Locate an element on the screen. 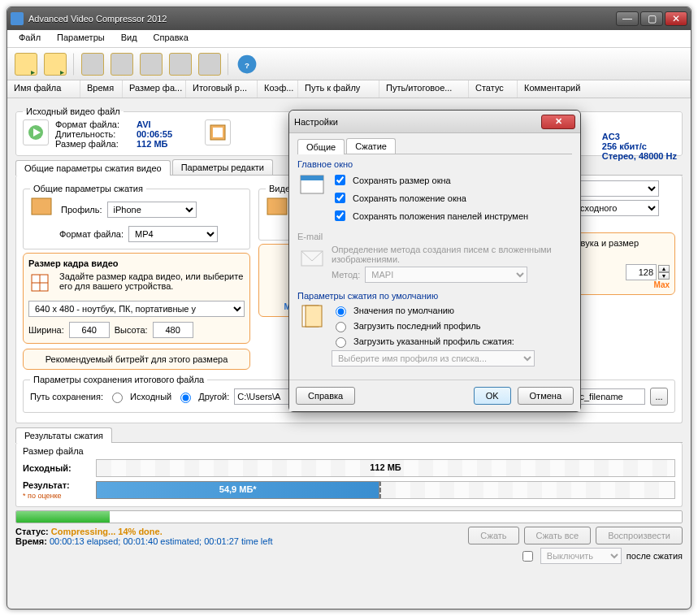 This screenshot has height=616, width=698. radio-named-profile: Загрузить указанный профиль сжатия: is located at coordinates (433, 341).